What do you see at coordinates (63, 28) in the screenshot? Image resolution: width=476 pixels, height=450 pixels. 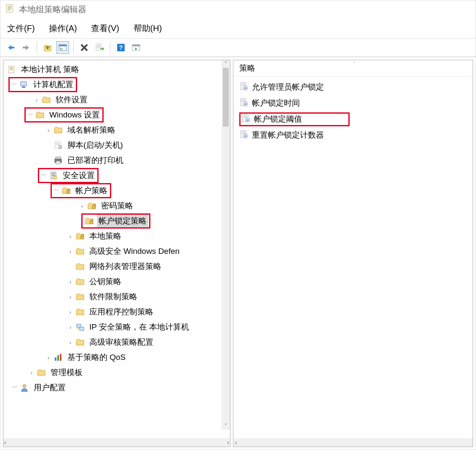 I see `menu-action: 操作(A)` at bounding box center [63, 28].